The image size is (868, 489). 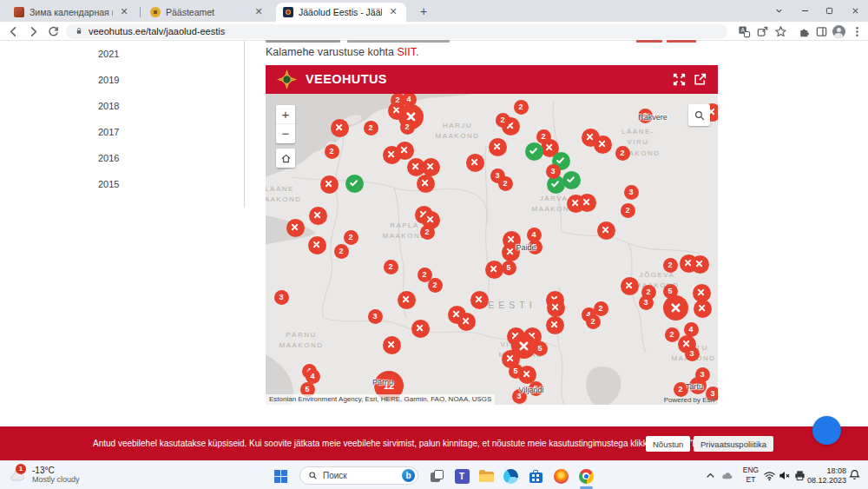 I want to click on teams-button: T, so click(x=462, y=476).